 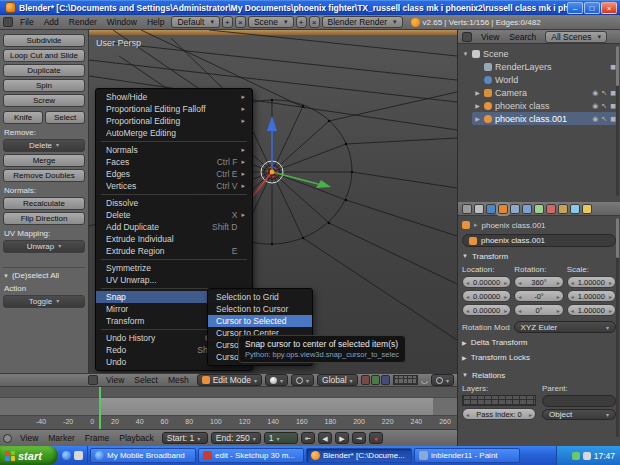 I want to click on toolshelf-button: Subdivide, so click(x=44, y=40).